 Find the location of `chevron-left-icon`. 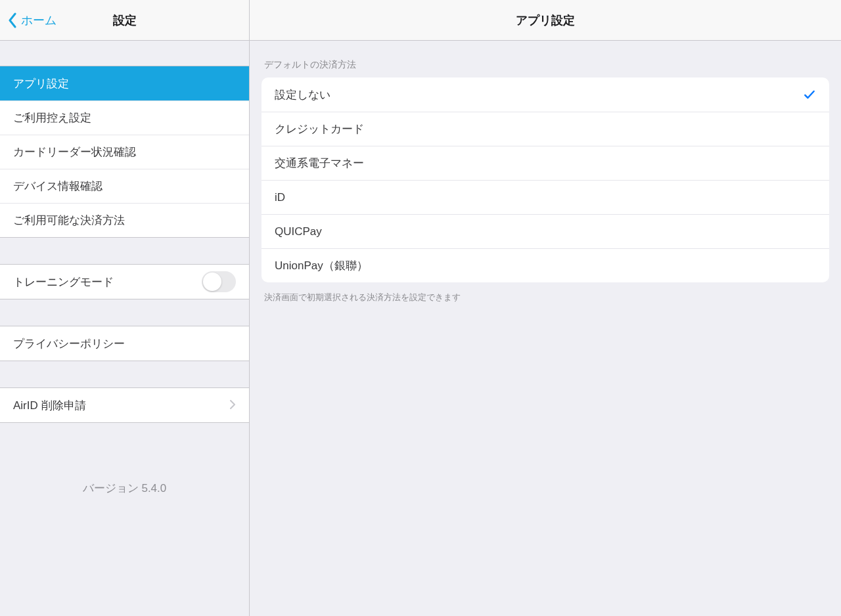

chevron-left-icon is located at coordinates (12, 20).